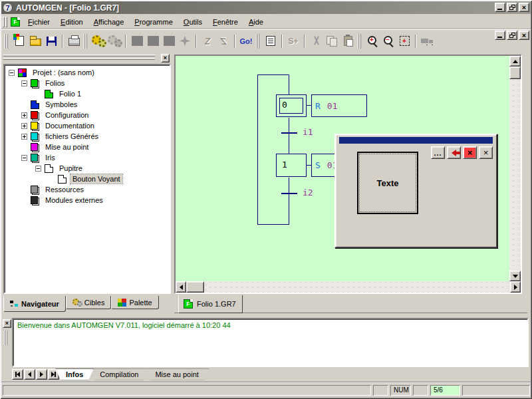 This screenshot has width=532, height=399. Describe the element at coordinates (51, 41) in the screenshot. I see `save-button` at that location.